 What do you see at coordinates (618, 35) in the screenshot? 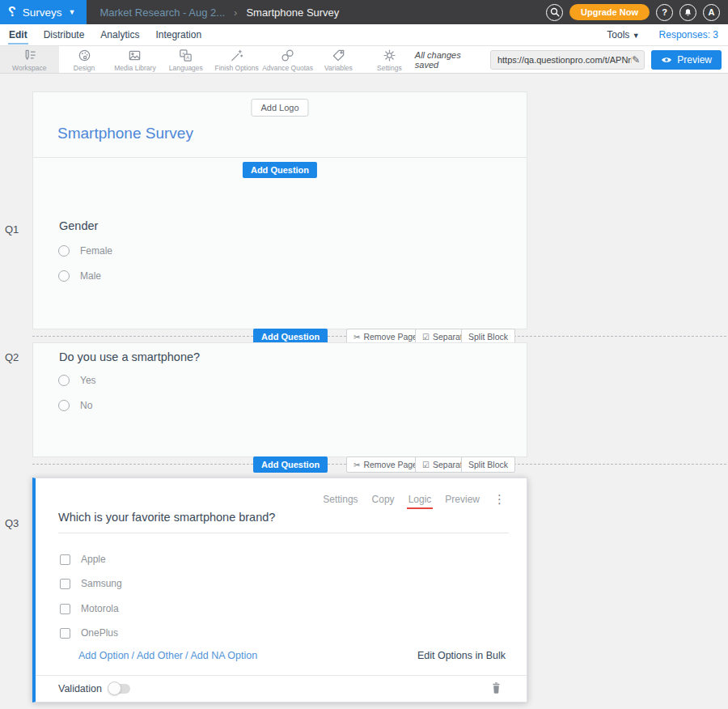
I see `tools-label: Tools` at bounding box center [618, 35].